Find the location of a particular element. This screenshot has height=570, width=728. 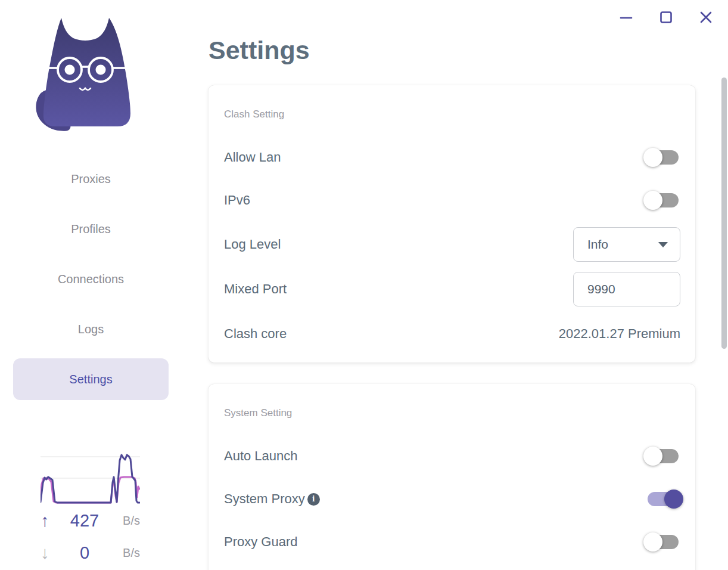

clash-cat-logo is located at coordinates (84, 73).